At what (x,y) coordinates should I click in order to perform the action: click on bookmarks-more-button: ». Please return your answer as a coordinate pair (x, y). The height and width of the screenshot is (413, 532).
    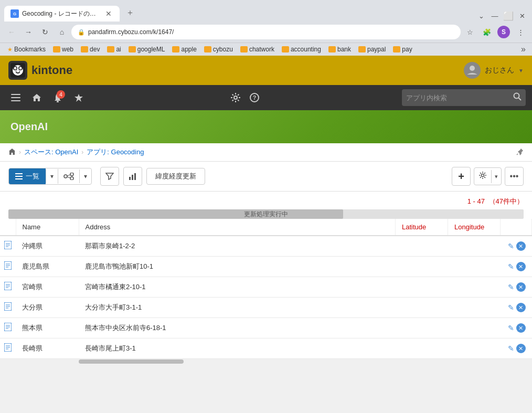
    Looking at the image, I should click on (524, 49).